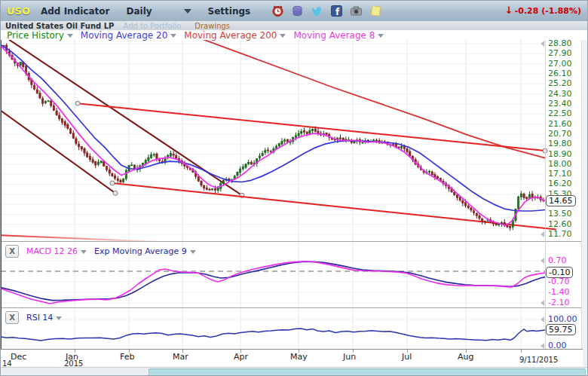  I want to click on ma20-dropdown: Moving Average 20, so click(129, 35).